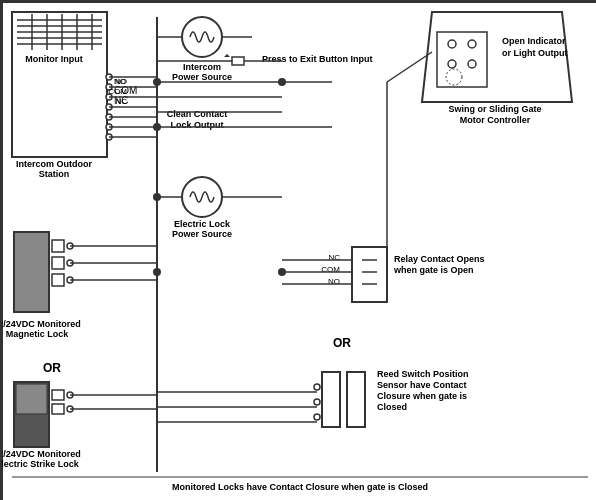 The height and width of the screenshot is (500, 596). What do you see at coordinates (121, 102) in the screenshot?
I see `svg-text: NC` at bounding box center [121, 102].